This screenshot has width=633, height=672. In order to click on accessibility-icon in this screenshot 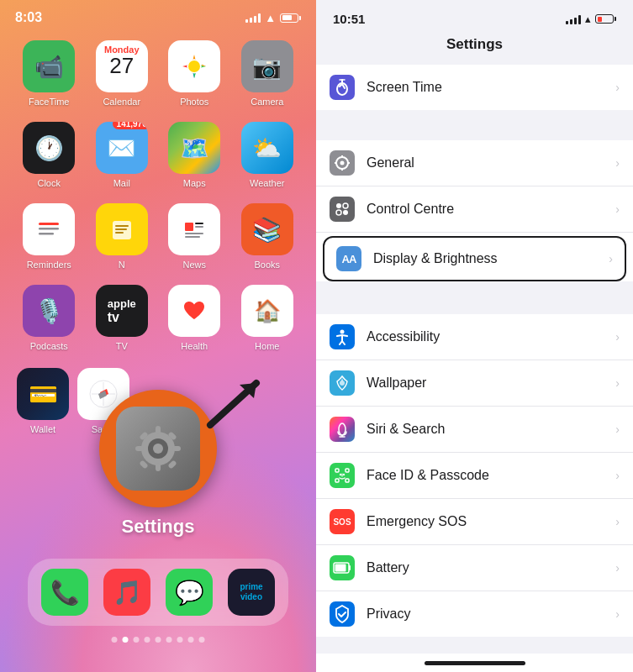, I will do `click(342, 337)`.